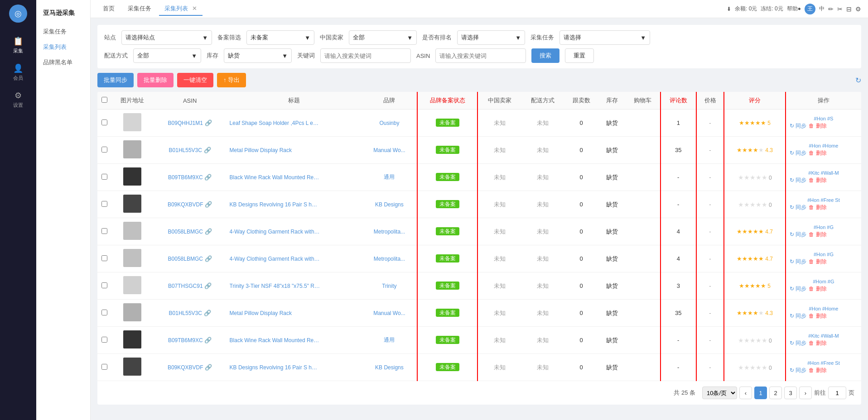 The image size is (868, 420). What do you see at coordinates (195, 80) in the screenshot?
I see `clear-all-button: 一键清空` at bounding box center [195, 80].